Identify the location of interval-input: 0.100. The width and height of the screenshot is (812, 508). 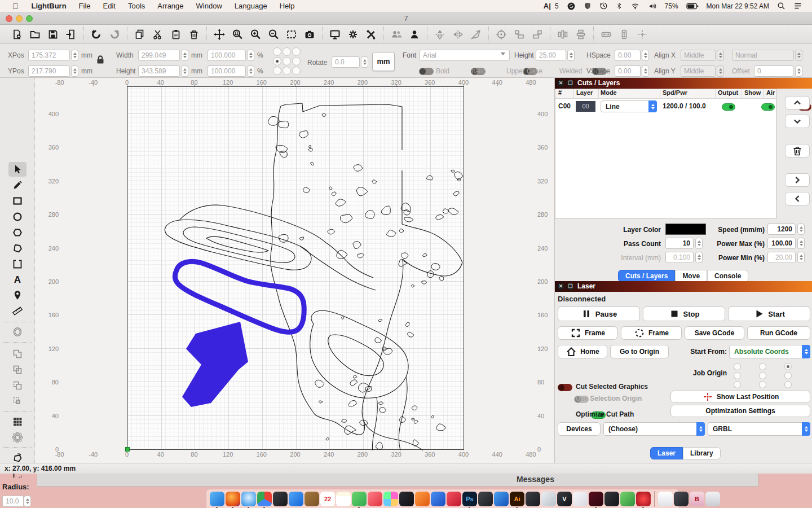
(679, 257).